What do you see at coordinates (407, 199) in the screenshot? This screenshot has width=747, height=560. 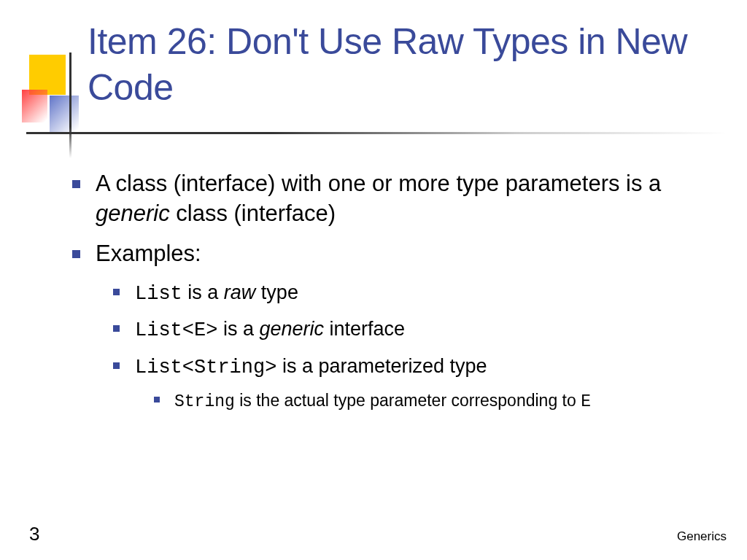 I see `bullet-level1: A class (interface) with one or more typ…` at bounding box center [407, 199].